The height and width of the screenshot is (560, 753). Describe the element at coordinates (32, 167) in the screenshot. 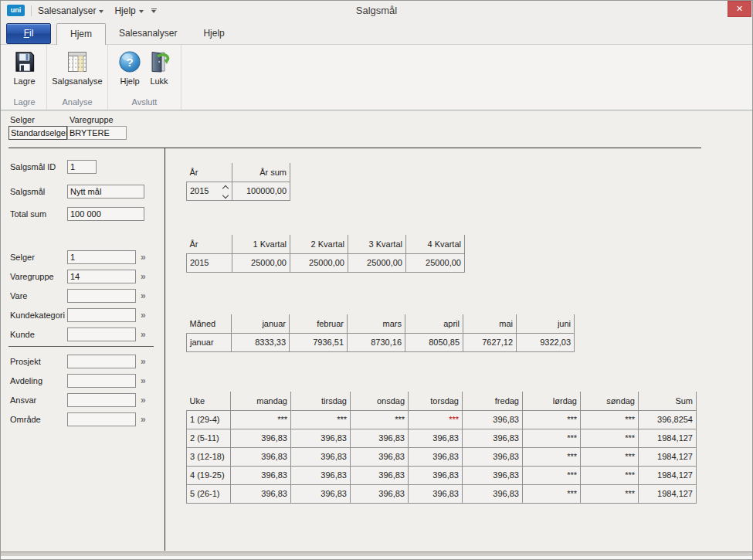

I see `field-label: Salgsmål ID` at that location.